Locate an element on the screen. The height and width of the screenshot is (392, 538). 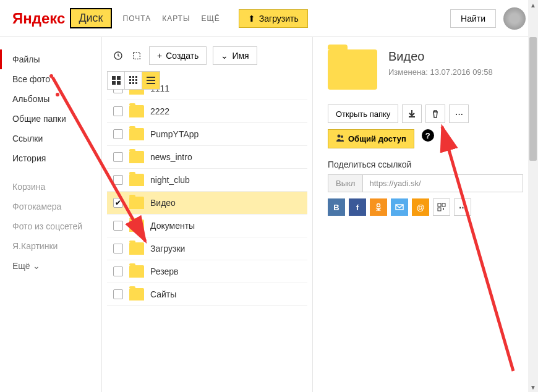
detail-modified: Изменена: 13.07.2016 09:58 is located at coordinates (440, 72).